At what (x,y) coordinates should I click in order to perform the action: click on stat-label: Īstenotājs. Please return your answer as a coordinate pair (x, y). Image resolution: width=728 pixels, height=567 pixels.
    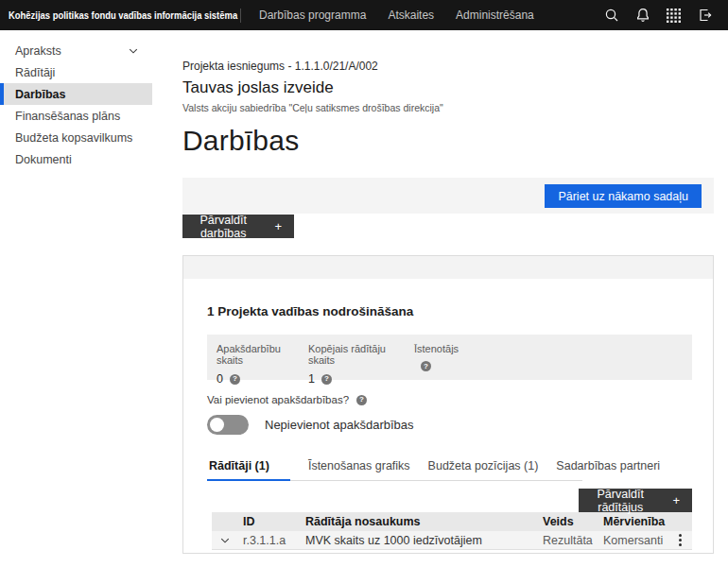
    Looking at the image, I should click on (437, 349).